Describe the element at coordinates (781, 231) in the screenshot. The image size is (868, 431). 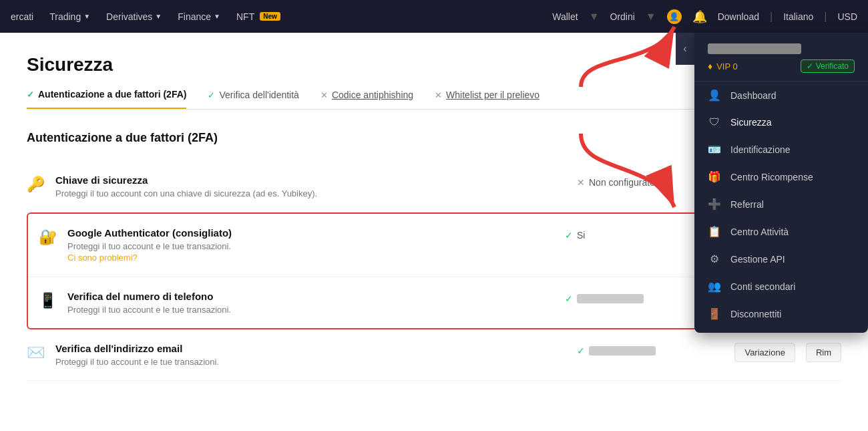
I see `menu-item-centro-attivita: 📋 Centro Attività` at that location.